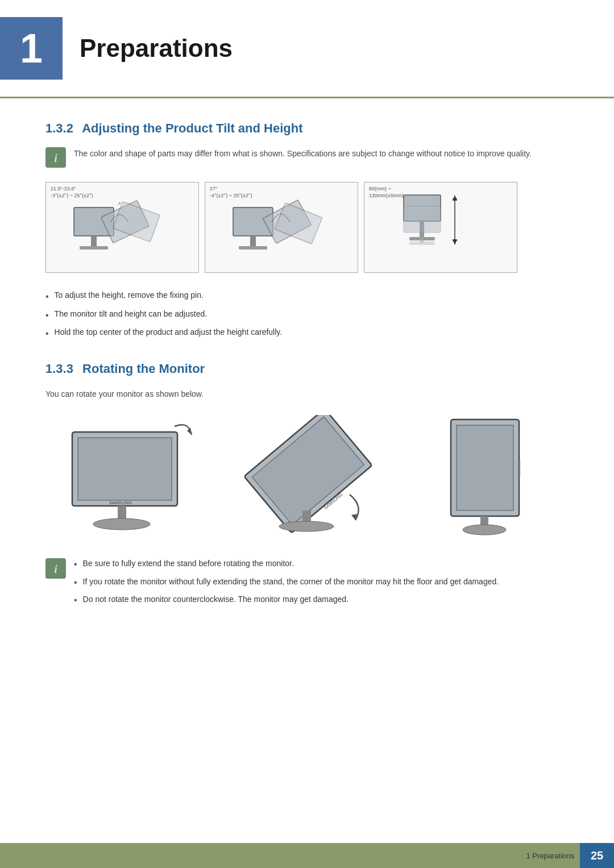 This screenshot has width=614, height=868. Describe the element at coordinates (307, 128) in the screenshot. I see `section-132-heading: 1.3.2 Adjusting the Product Tilt and Hei…` at that location.